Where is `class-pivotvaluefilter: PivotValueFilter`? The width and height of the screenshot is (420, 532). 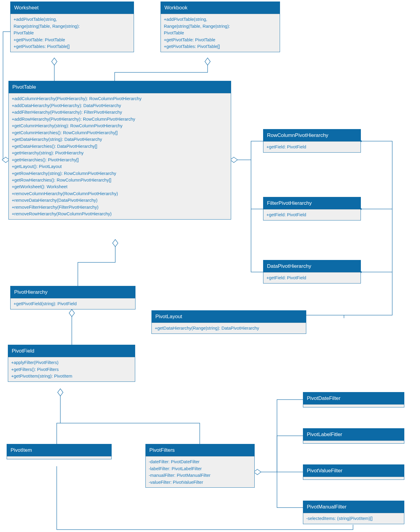
class-pivotvaluefilter: PivotValueFilter is located at coordinates (354, 472).